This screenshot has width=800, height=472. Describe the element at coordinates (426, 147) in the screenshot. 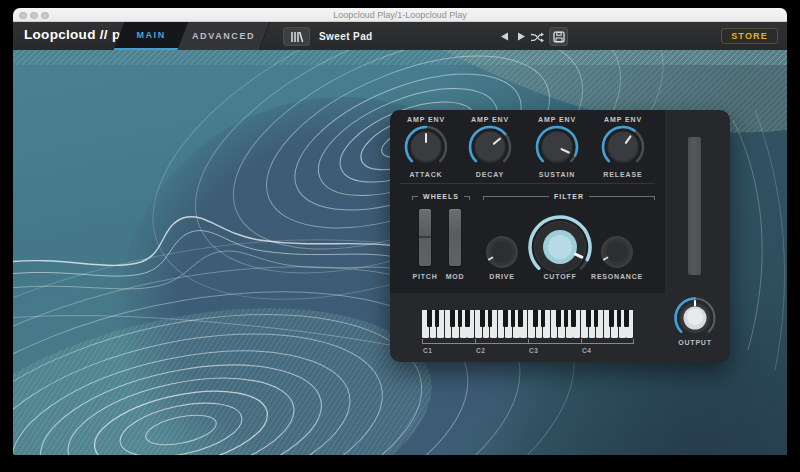

I see `attack-control: AMP ENV ATTACK` at that location.